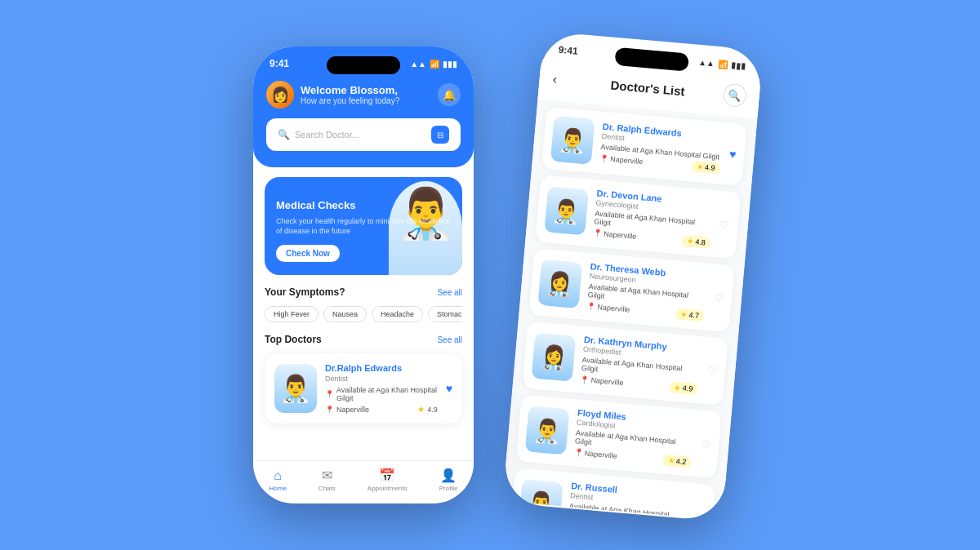  I want to click on battery-icon-r: ▮▮▮, so click(738, 65).